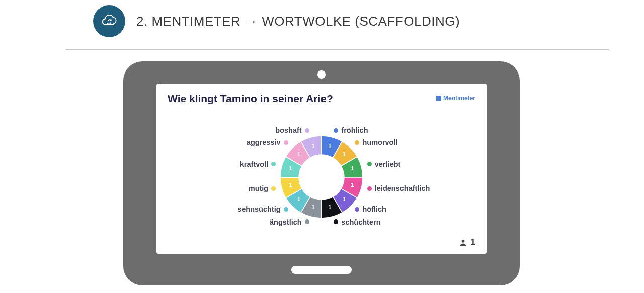  What do you see at coordinates (251, 99) in the screenshot?
I see `slide-title: Wie klingt Tamino in seiner Arie?` at bounding box center [251, 99].